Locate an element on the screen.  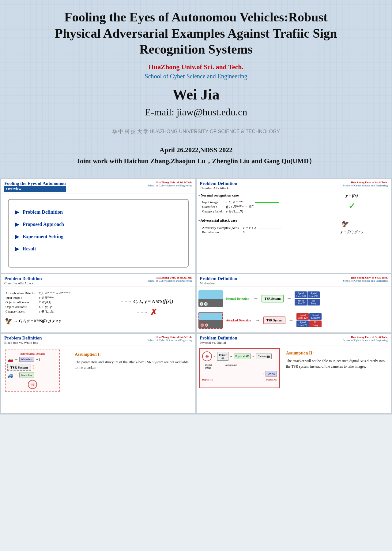
slide3-content: An anchor-free Detector : f(·) : ℝᴴˣᵂˣᶜ … is located at coordinates (98, 308).